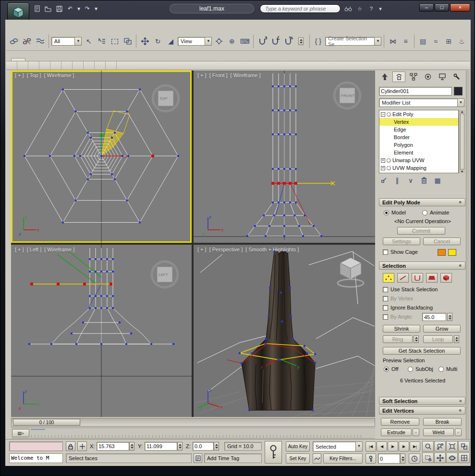 This screenshot has height=476, width=475. What do you see at coordinates (416, 432) in the screenshot?
I see `extrude-settings-button: ▫` at bounding box center [416, 432].